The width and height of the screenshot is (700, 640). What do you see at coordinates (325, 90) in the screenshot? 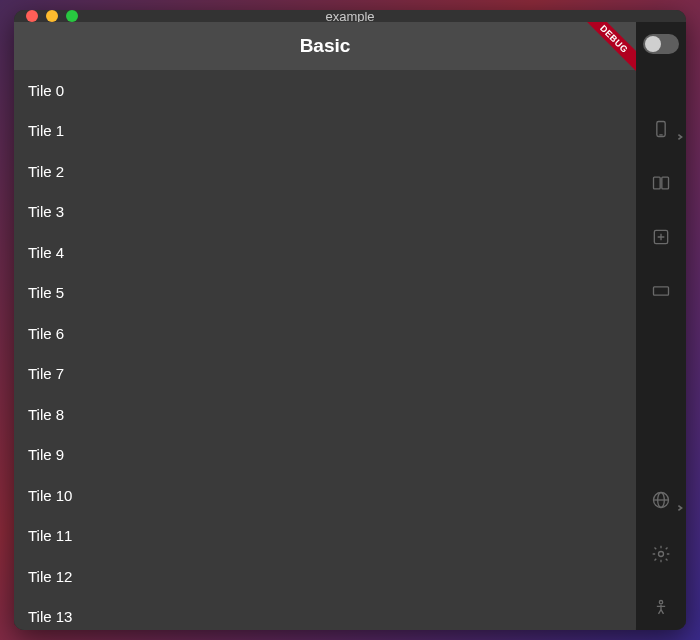
I see `list-item: Tile 0` at bounding box center [325, 90].